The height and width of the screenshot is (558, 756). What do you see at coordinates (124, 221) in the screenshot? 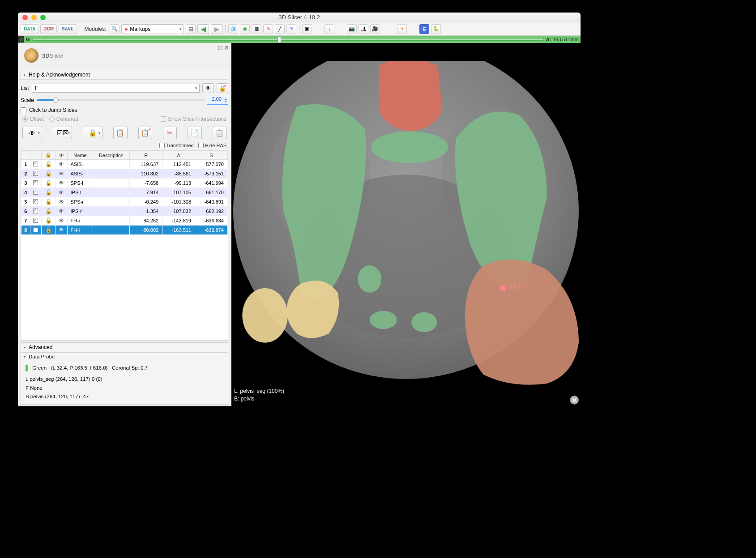
I see `table-row: 7🔓👁FH-r84.262-143.819-636.634` at bounding box center [124, 221].